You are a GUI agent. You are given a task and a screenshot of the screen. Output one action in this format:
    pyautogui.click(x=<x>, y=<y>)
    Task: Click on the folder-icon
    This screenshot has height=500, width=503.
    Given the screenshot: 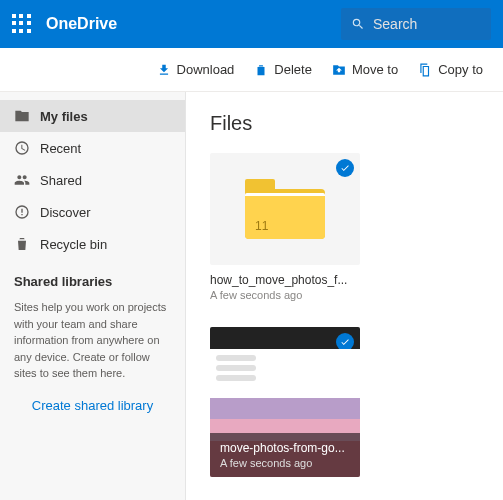 What is the action you would take?
    pyautogui.click(x=22, y=116)
    